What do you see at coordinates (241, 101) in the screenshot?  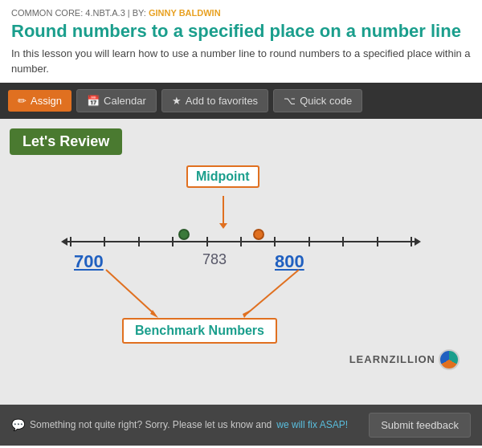 I see `toolbar: ✏ Assign 📅 Calendar ★ Add to favorites ⌥…` at bounding box center [241, 101].